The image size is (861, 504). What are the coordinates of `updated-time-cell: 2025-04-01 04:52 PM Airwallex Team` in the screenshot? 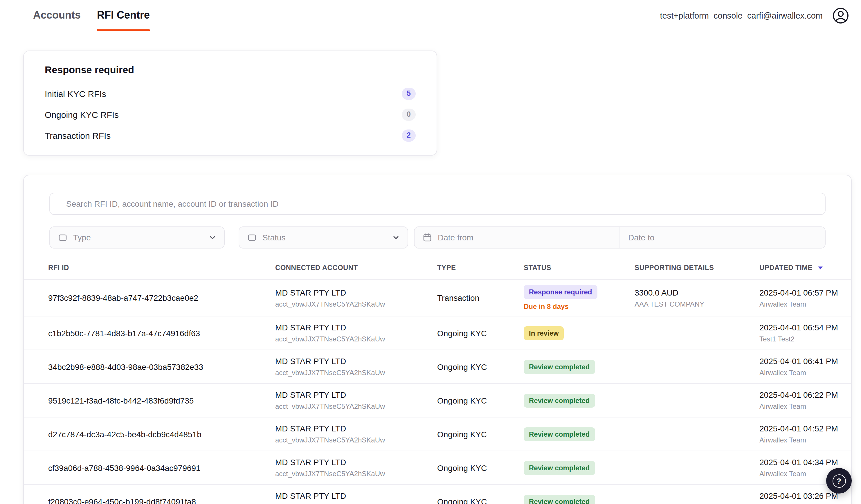 It's located at (805, 434).